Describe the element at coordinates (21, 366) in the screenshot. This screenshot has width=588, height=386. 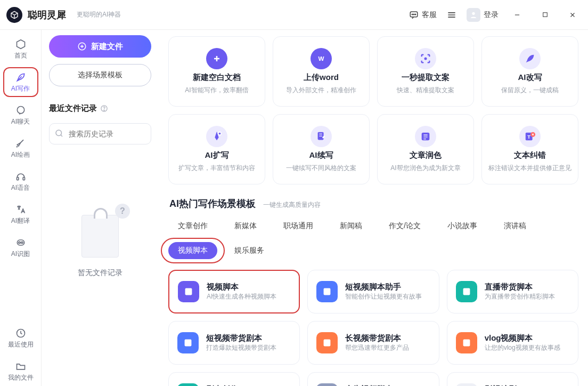
I see `folder-icon` at that location.